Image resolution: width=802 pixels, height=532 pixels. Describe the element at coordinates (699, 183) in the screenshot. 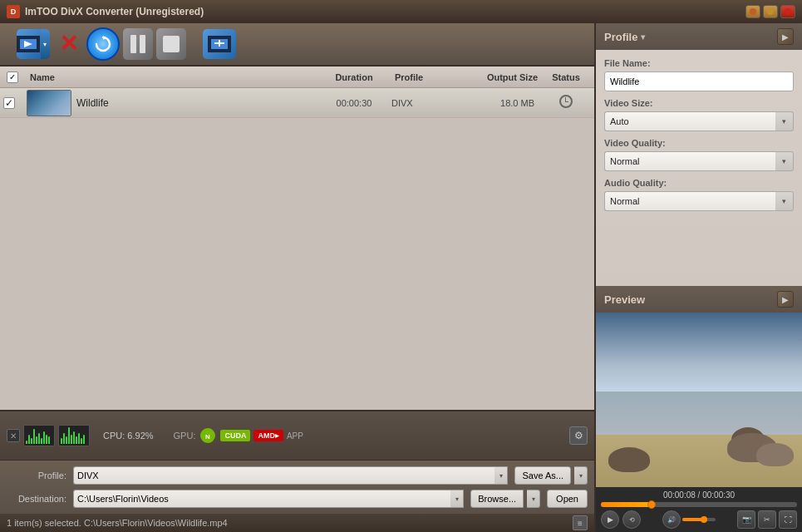

I see `audio-quality-label: Audio Quality:` at that location.